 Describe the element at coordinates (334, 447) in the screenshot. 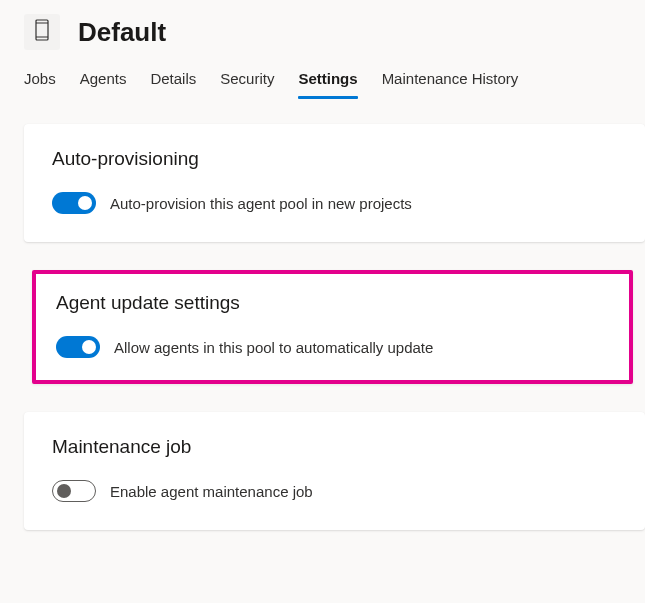

I see `maintenance-job-title: Maintenance job` at that location.